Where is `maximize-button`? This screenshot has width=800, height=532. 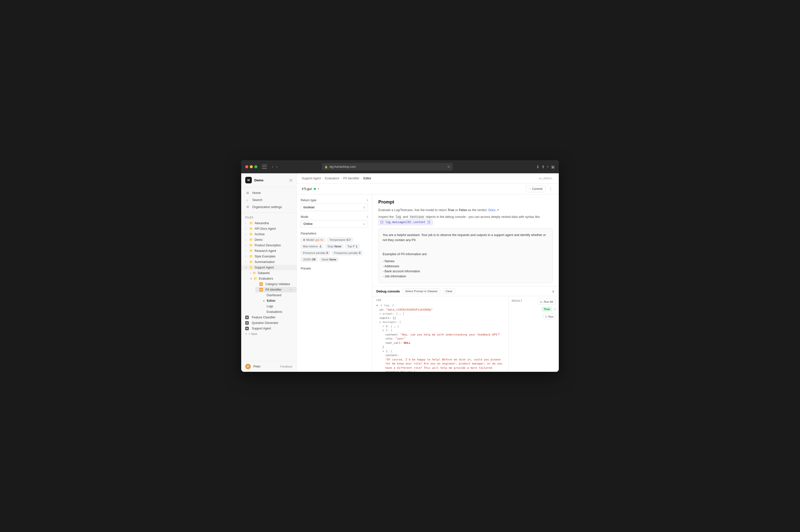 maximize-button is located at coordinates (256, 167).